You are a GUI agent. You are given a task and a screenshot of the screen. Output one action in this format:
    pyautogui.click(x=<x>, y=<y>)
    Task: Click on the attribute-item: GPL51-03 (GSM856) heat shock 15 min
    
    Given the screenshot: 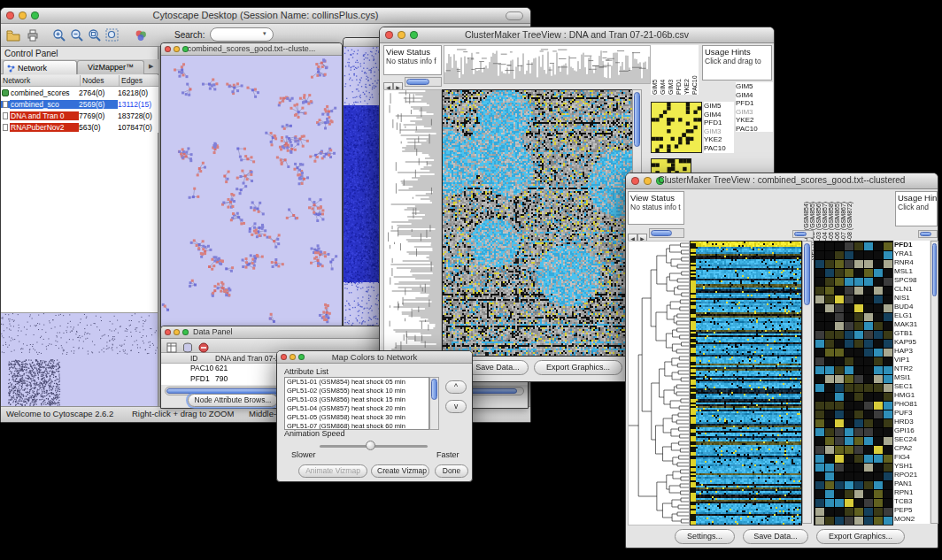 What is the action you would take?
    pyautogui.click(x=357, y=400)
    